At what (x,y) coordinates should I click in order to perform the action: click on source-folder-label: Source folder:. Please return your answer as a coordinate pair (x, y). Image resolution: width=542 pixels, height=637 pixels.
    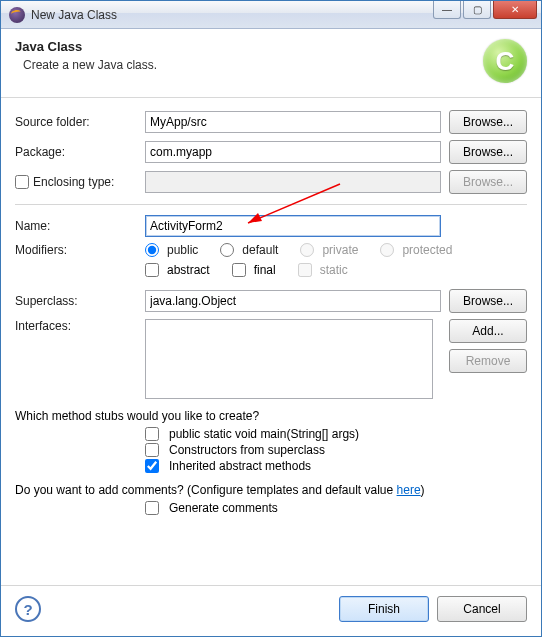
    Looking at the image, I should click on (80, 122).